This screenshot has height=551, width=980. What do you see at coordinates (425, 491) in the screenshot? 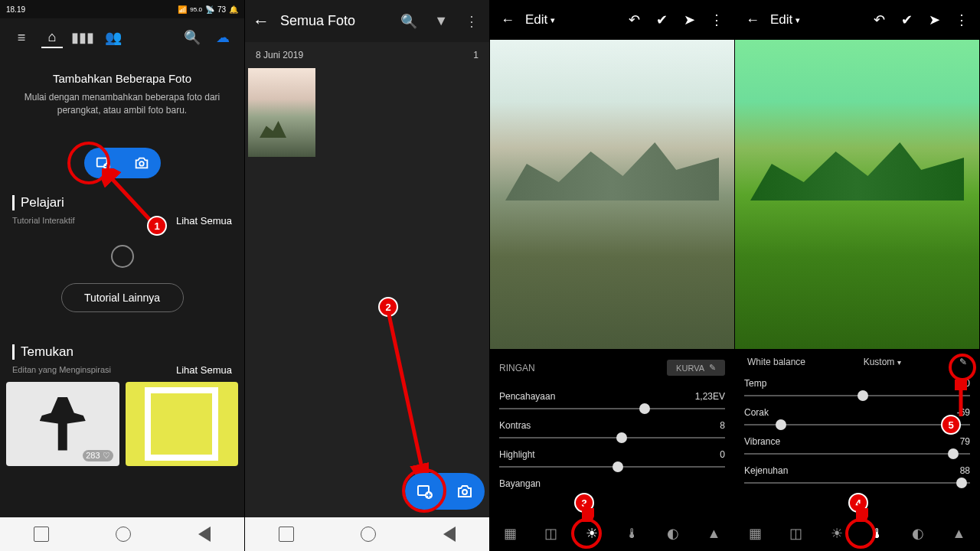
I see `add-photo-fab` at bounding box center [425, 491].